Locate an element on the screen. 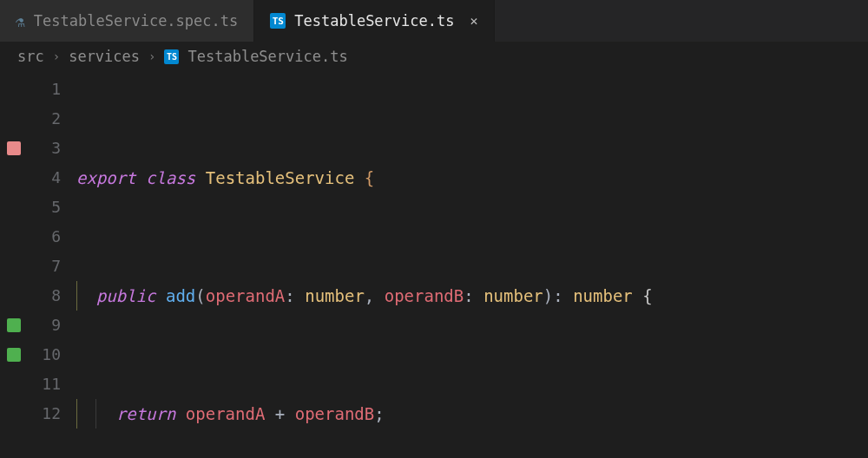  tab-testableservice-spec: ⚗ TestableService.spec.ts is located at coordinates (127, 21).